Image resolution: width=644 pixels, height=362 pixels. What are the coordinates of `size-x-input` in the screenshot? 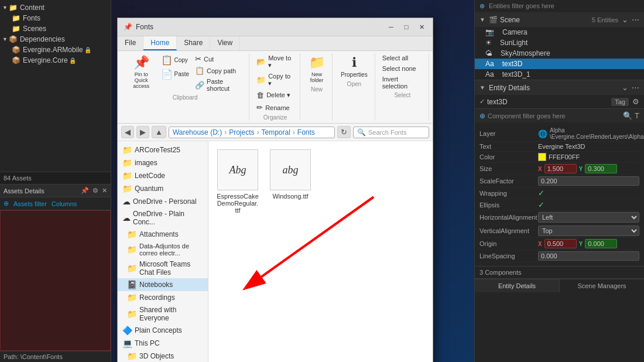 It's located at (561, 169).